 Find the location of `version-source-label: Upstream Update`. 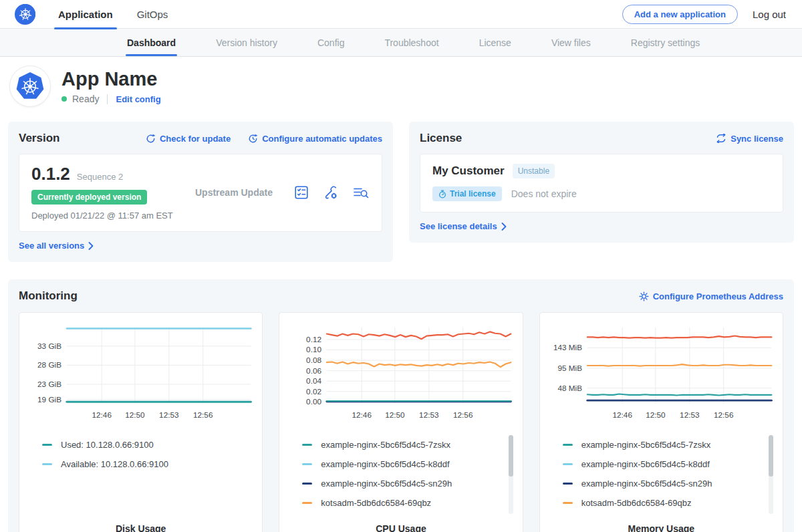

version-source-label: Upstream Update is located at coordinates (234, 192).